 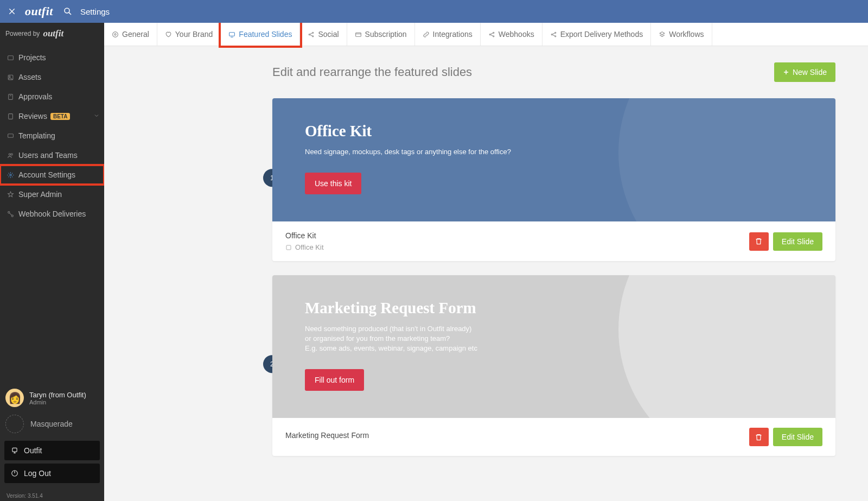 I want to click on nav-label: Webhook Deliveries, so click(x=52, y=214).